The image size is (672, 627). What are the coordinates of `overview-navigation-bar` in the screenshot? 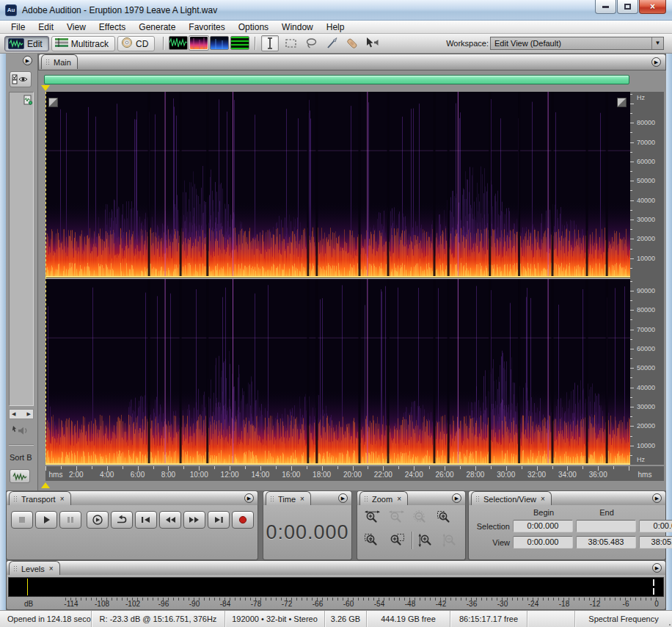 It's located at (337, 79).